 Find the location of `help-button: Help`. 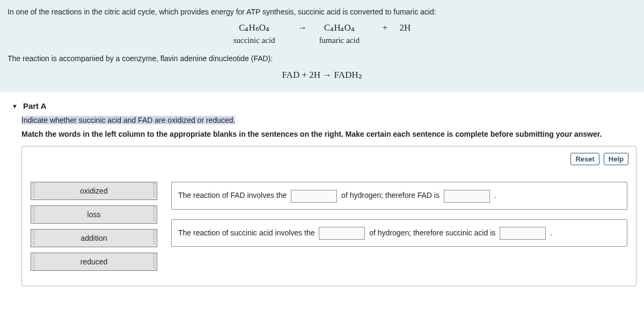

help-button: Help is located at coordinates (616, 159).